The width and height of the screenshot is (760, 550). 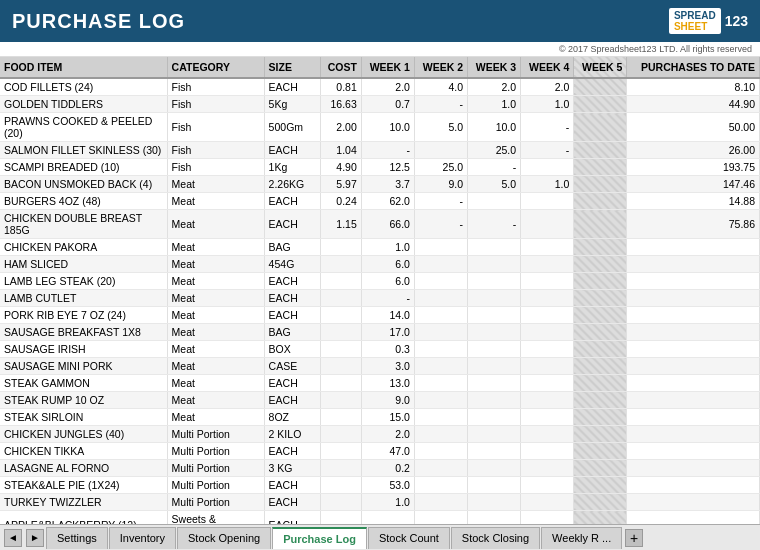 I want to click on table-cell: CHICKEN DOUBLE BREAST 185G, so click(x=84, y=224).